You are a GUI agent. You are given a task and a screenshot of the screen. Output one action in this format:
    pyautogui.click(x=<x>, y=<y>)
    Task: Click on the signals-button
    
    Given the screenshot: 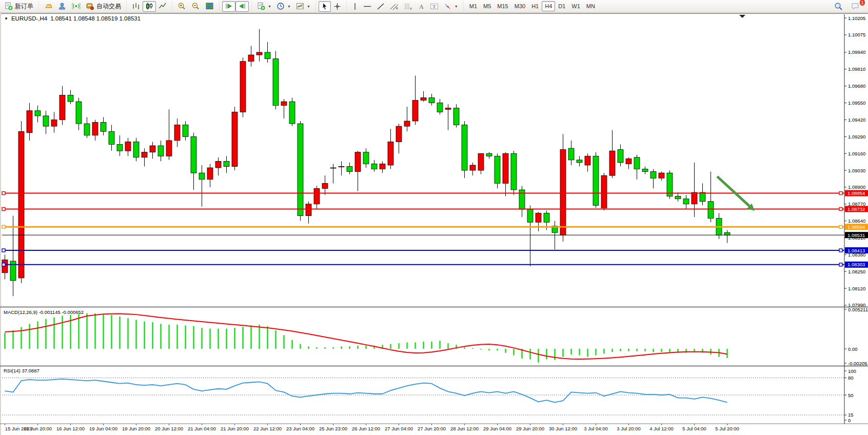 What is the action you would take?
    pyautogui.click(x=76, y=6)
    